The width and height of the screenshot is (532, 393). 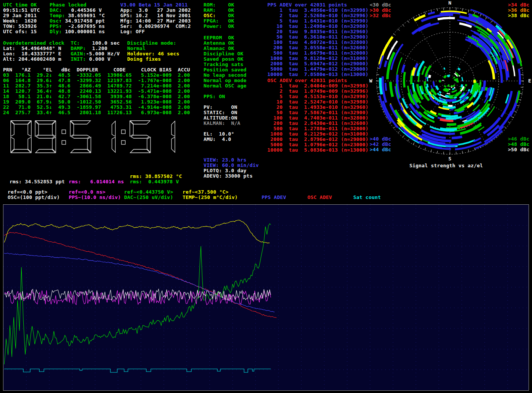 What do you see at coordinates (318, 48) in the screenshot?
I see `pps-adev-table-line-8: 200 tau 3.0558e-011 (n=32600)` at bounding box center [318, 48].